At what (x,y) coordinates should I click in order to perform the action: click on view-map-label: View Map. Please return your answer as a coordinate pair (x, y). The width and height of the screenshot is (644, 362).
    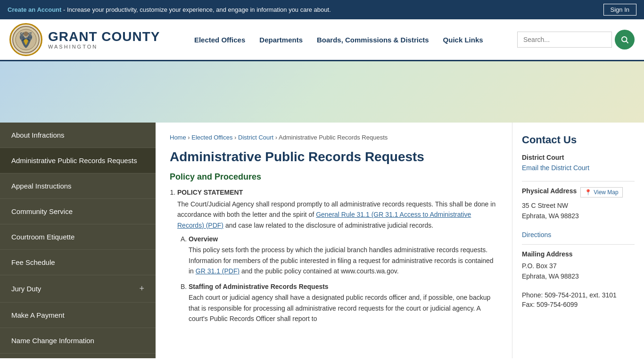
    Looking at the image, I should click on (606, 192).